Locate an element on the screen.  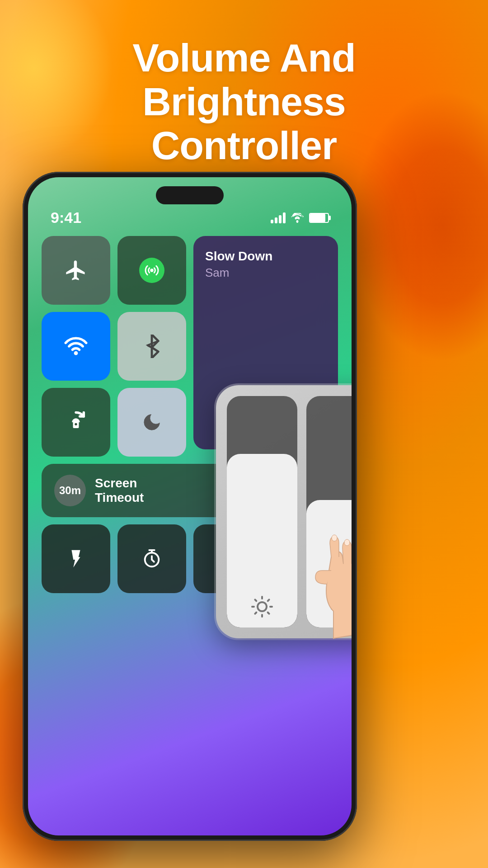
flashlight-icon is located at coordinates (76, 559).